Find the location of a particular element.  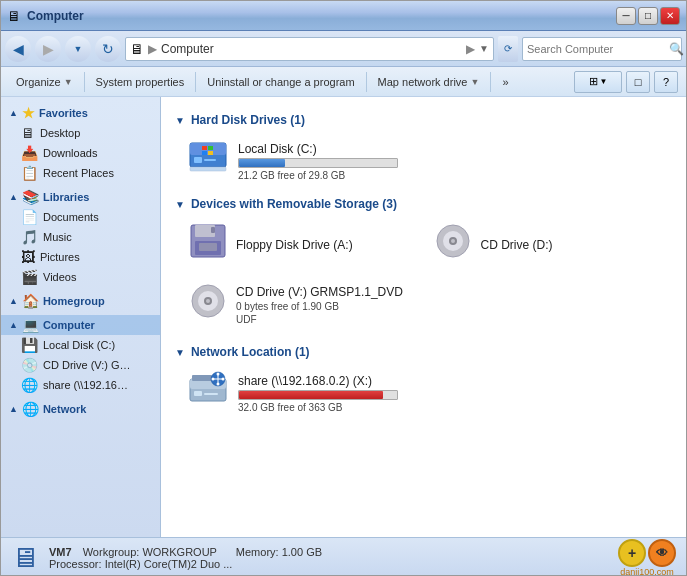

window-title: Computer is located at coordinates (56, 16).